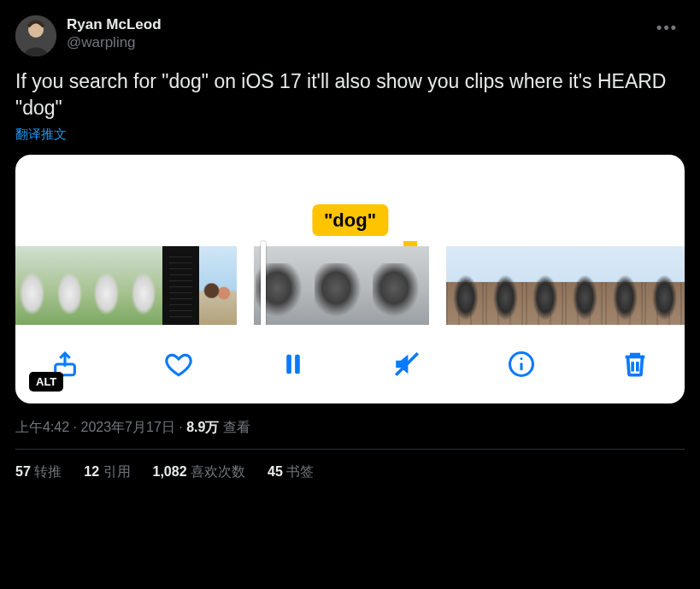 The height and width of the screenshot is (589, 700). What do you see at coordinates (48, 472) in the screenshot?
I see `stat-label: 转推` at bounding box center [48, 472].